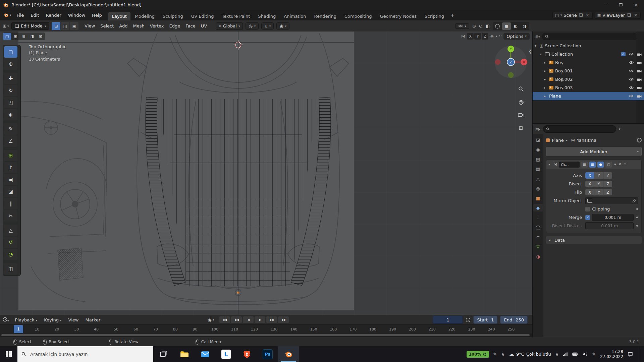 The width and height of the screenshot is (644, 362). I want to click on marker-menu: Marker, so click(93, 320).